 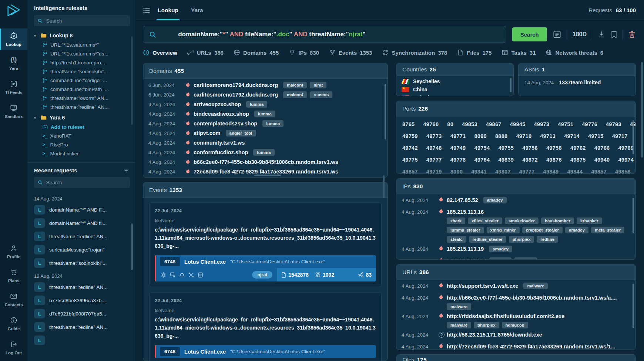 What do you see at coordinates (263, 34) in the screenshot?
I see `query-text: domainName:"*" AND fileName:".doc" AND t…` at bounding box center [263, 34].